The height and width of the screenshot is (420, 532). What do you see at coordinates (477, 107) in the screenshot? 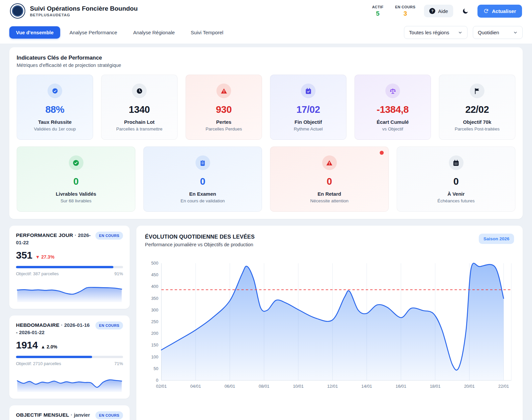
I see `kpi-card: 22/02 Objectif 70k Parcelles Post-traité…` at bounding box center [477, 107].